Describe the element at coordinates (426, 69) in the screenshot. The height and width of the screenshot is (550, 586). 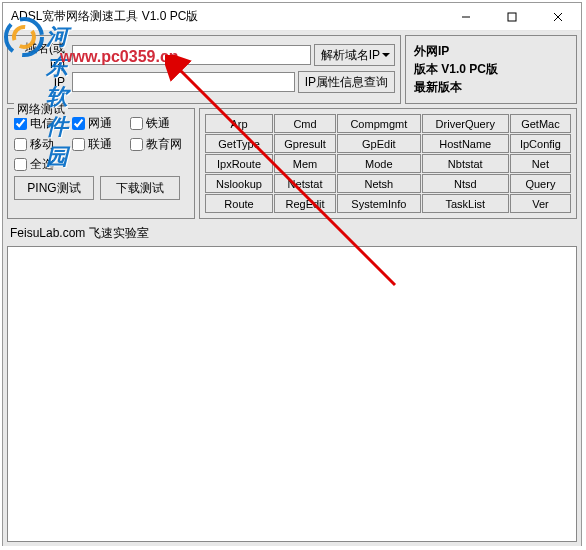
I see `version-label: 版本` at that location.